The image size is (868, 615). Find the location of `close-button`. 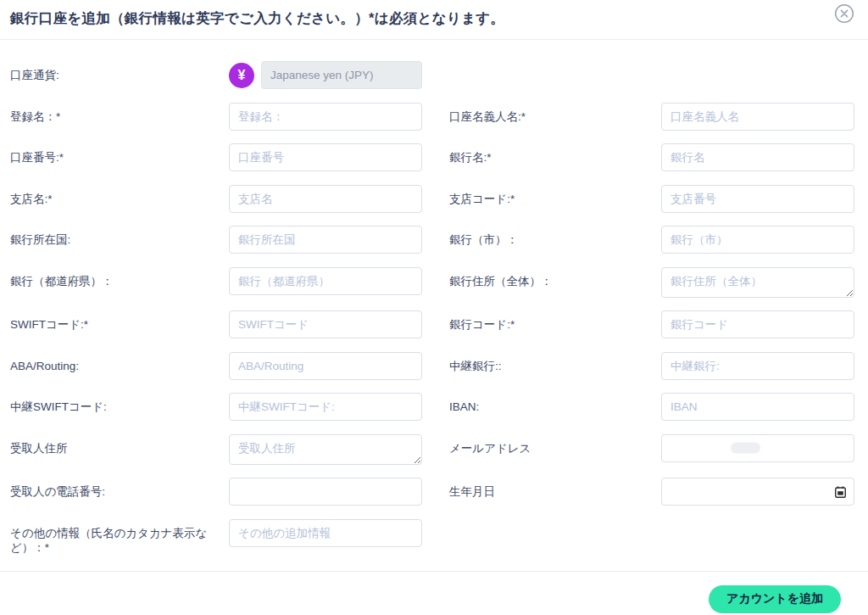

close-button is located at coordinates (844, 14).